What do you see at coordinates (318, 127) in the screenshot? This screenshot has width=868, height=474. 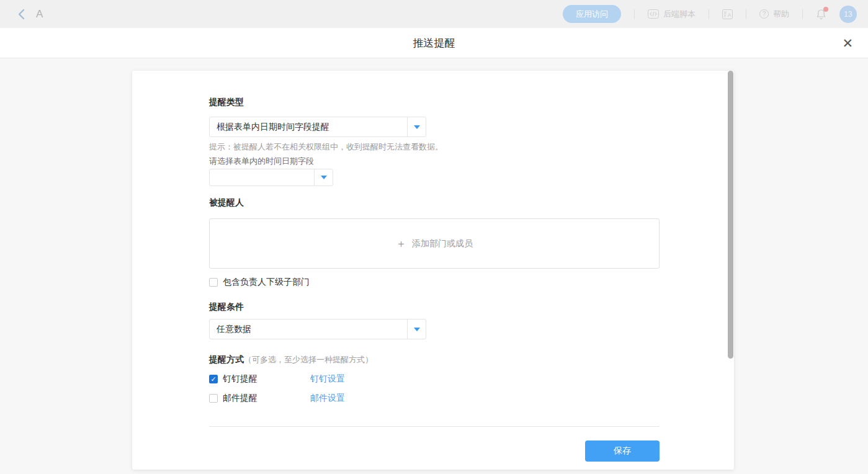 I see `reminder-type-select: 根据表单内日期时间字段提醒` at bounding box center [318, 127].